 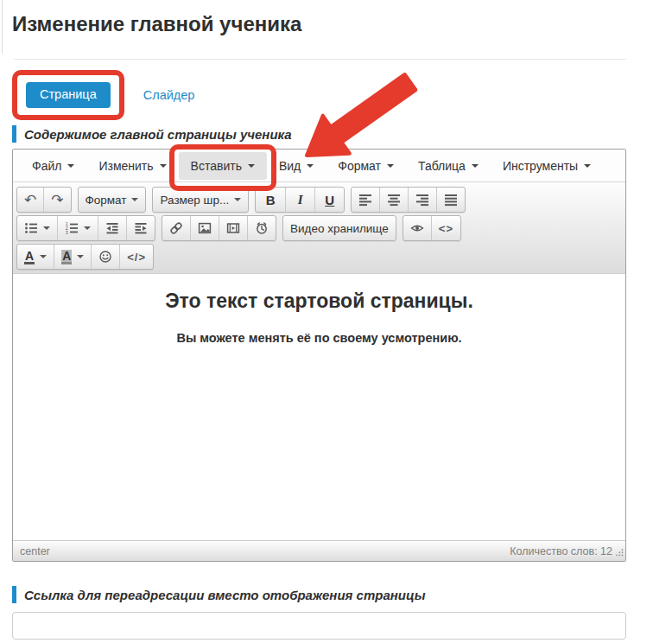 What do you see at coordinates (73, 257) in the screenshot?
I see `background-color-button: A` at bounding box center [73, 257].